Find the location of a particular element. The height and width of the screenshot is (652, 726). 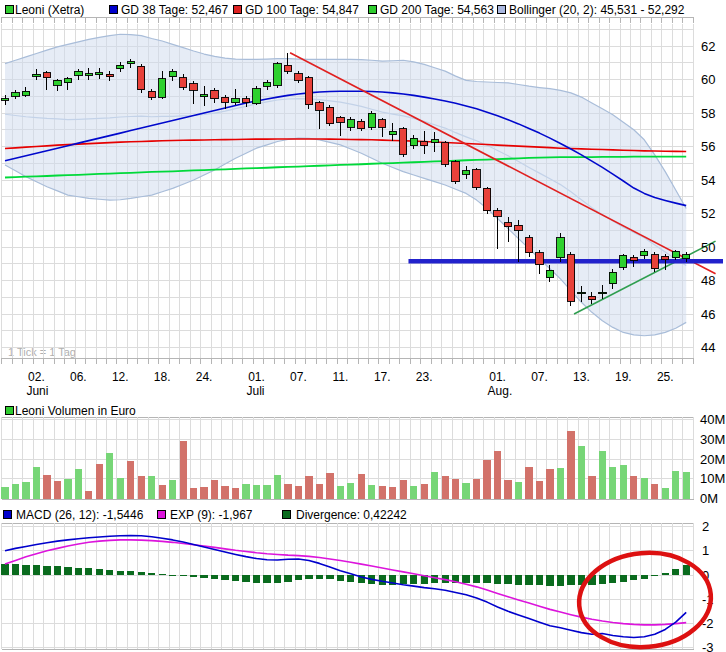

svg-text: Juli is located at coordinates (256, 391).